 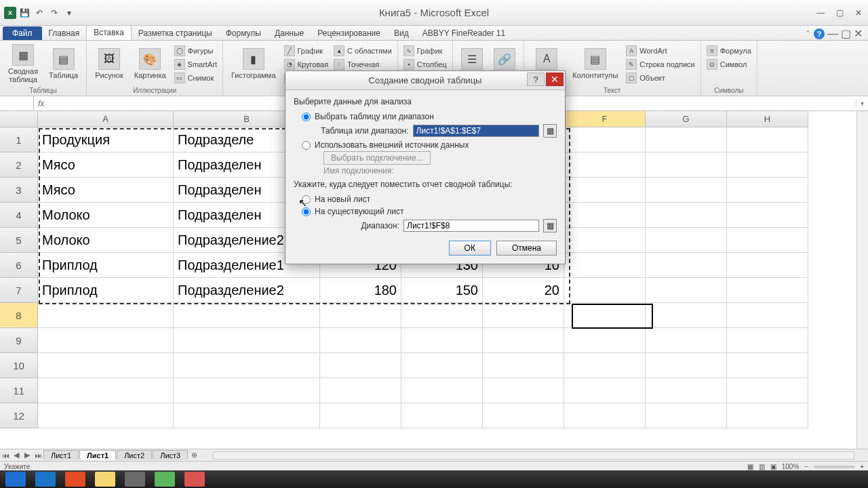 I want to click on cell: Приплод, so click(x=106, y=266).